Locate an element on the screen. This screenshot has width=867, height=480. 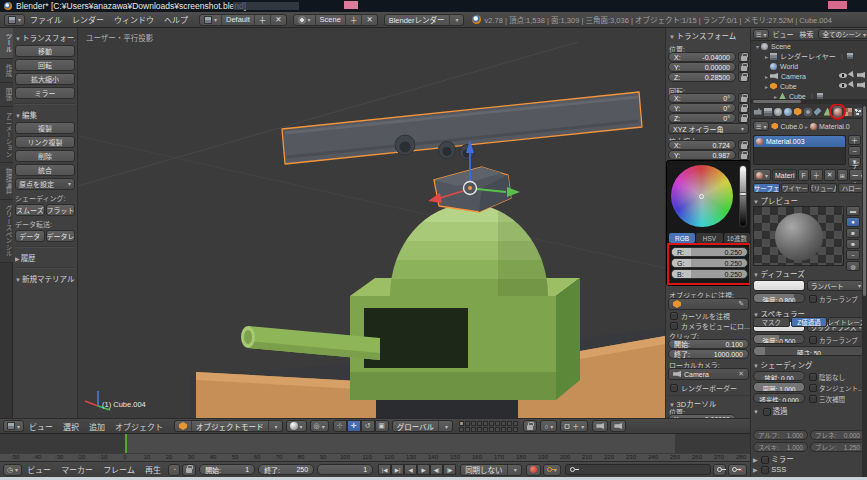
shading-button: フラット is located at coordinates (61, 210).